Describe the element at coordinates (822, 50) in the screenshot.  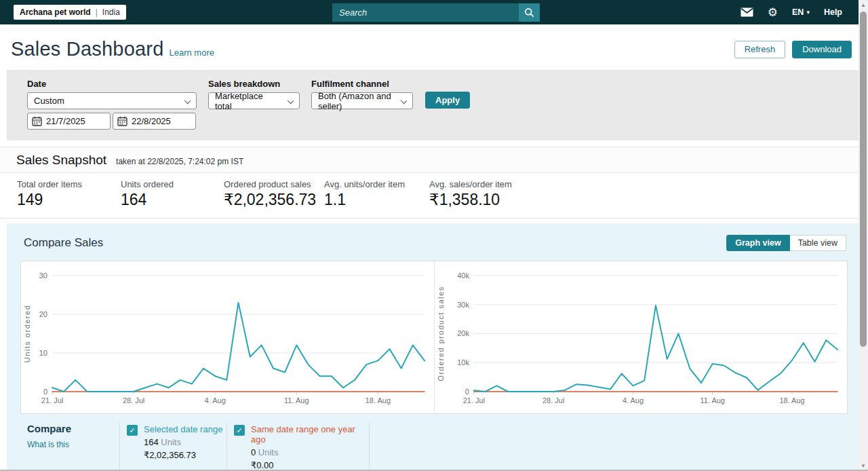
I see `download-button: Download` at that location.